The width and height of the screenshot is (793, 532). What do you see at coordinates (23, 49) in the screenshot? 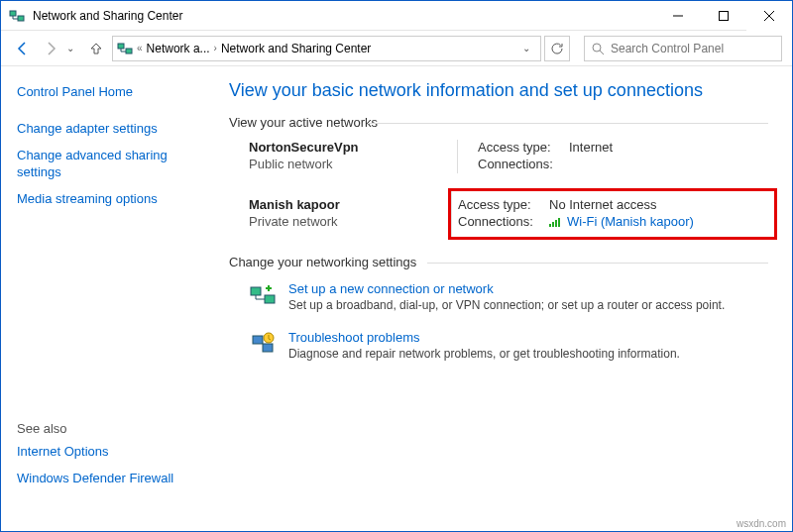
I see `back-button` at bounding box center [23, 49].